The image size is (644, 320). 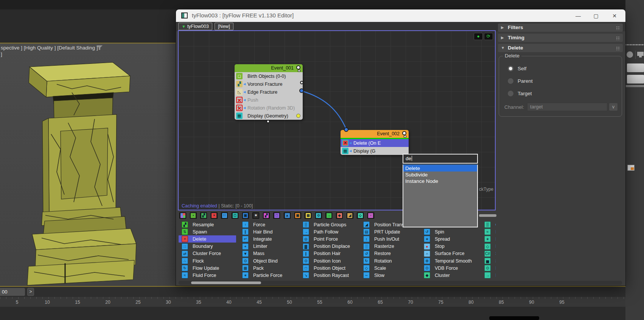 I want to click on object-ops-icon: ▣, so click(x=298, y=215).